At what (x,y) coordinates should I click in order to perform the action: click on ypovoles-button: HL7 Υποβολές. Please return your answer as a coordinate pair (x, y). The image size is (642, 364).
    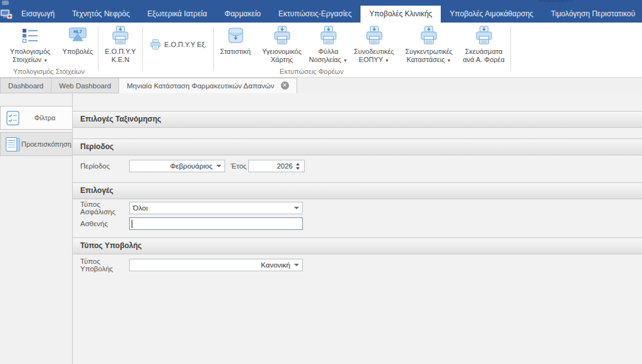
    Looking at the image, I should click on (78, 39).